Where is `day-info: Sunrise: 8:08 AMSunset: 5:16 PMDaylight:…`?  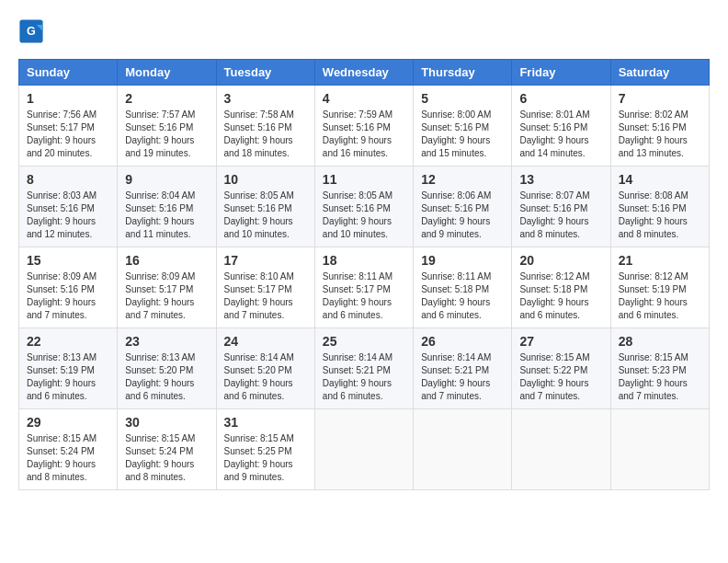
day-info: Sunrise: 8:08 AMSunset: 5:16 PMDaylight:… is located at coordinates (660, 215).